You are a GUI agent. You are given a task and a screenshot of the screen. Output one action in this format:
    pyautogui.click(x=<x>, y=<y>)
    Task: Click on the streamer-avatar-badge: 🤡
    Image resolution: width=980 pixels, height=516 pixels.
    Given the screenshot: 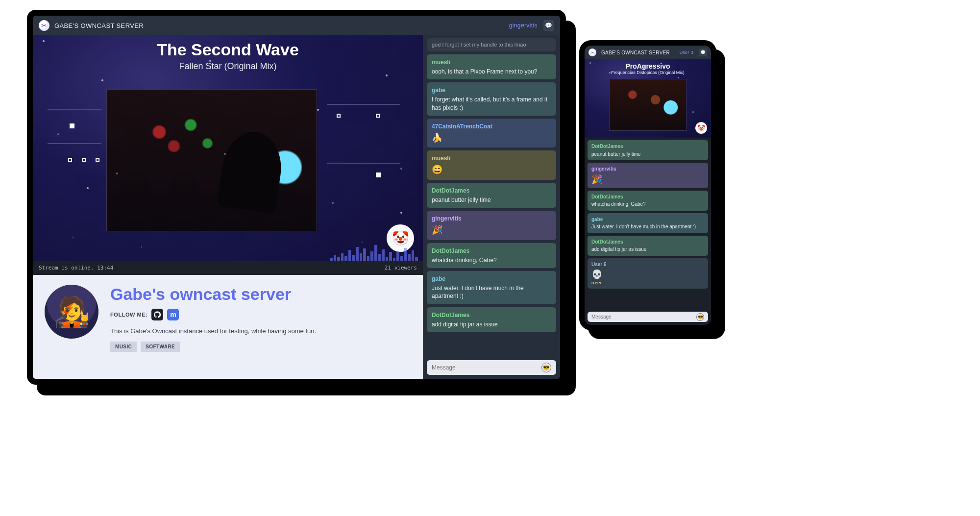 What is the action you would take?
    pyautogui.click(x=701, y=128)
    